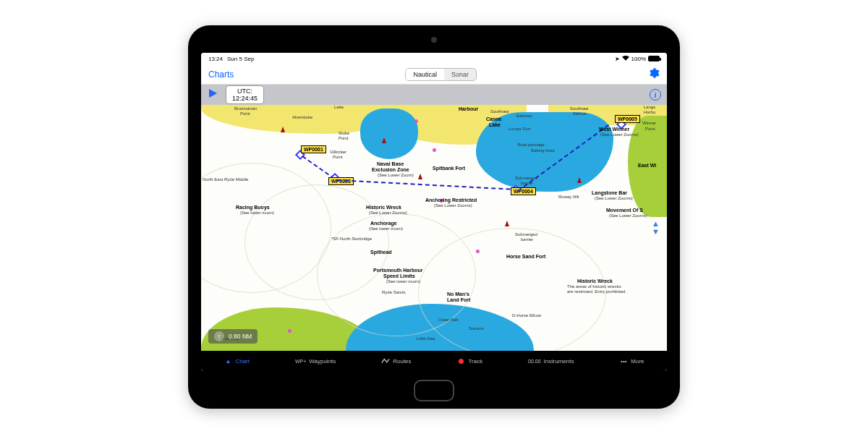 The height and width of the screenshot is (434, 868). I want to click on label-submerged: Submerged, so click(527, 234).